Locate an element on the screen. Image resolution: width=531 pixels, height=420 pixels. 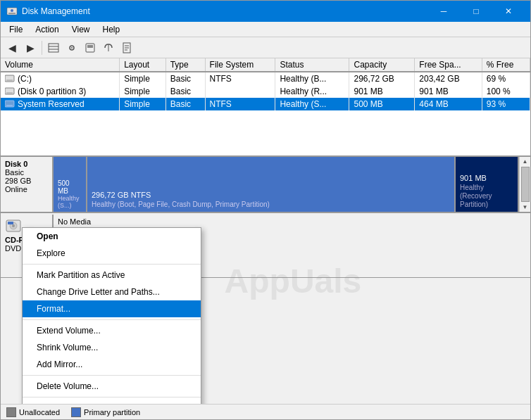
partition-system: 500 MB Healthy (S...) is located at coordinates (70, 184).